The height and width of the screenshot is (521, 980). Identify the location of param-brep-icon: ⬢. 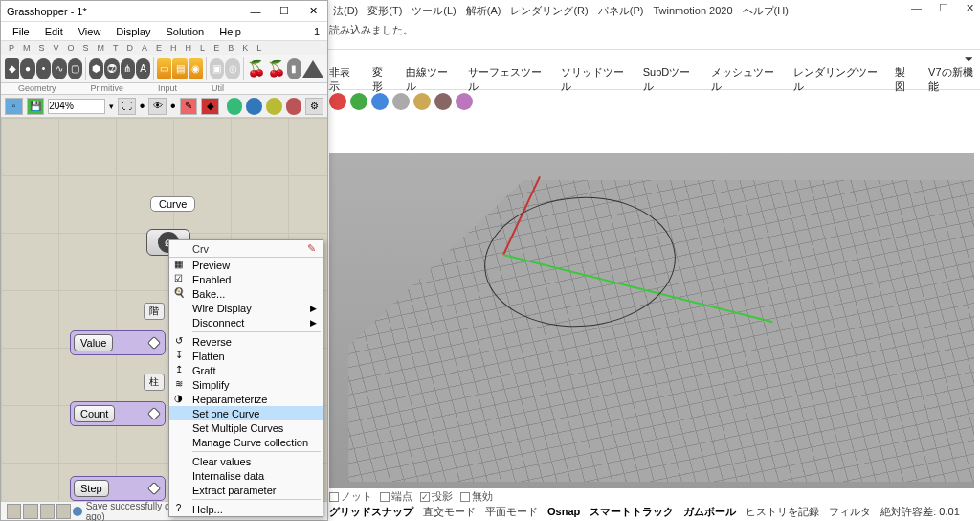
(96, 69).